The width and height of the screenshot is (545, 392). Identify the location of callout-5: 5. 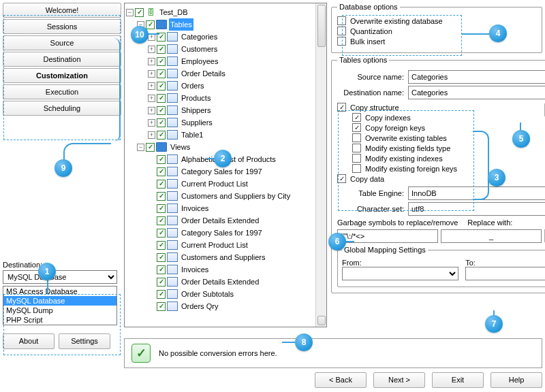
(521, 139).